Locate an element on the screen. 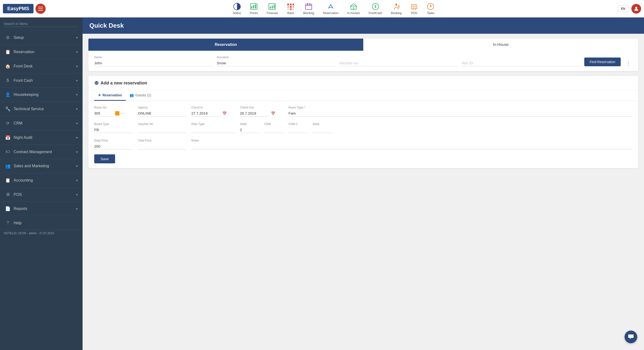 This screenshot has width=644, height=350. surname-input is located at coordinates (276, 63).